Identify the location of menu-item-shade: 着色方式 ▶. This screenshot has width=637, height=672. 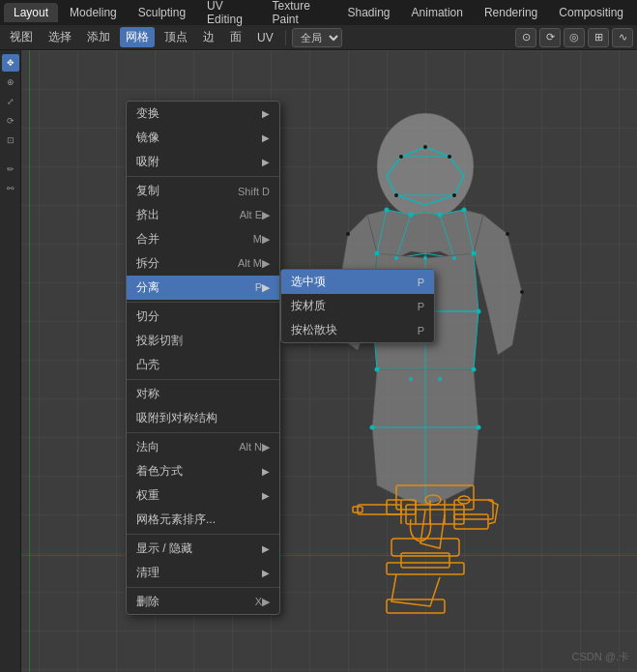
(203, 472).